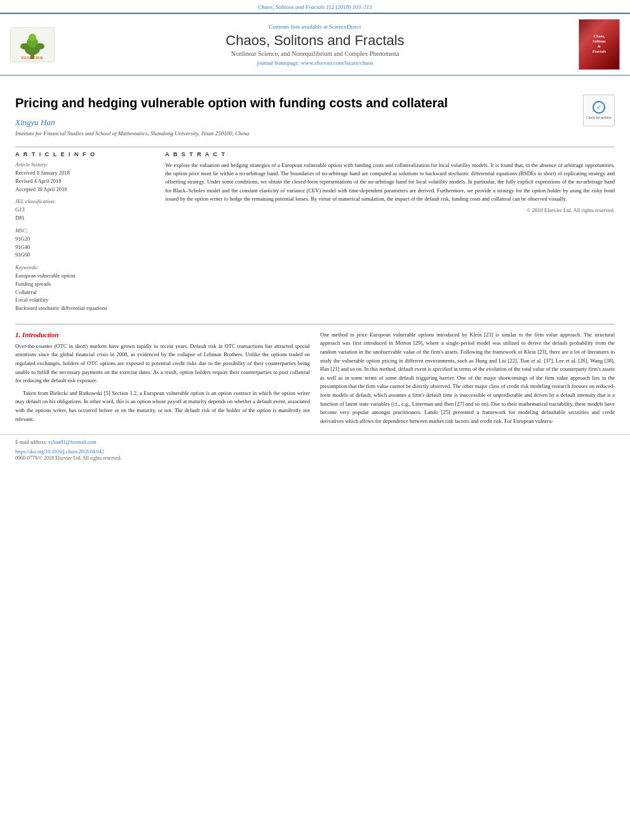 The image size is (630, 840). What do you see at coordinates (299, 27) in the screenshot?
I see `sciencedirect-prefix: Contents lists available at` at bounding box center [299, 27].